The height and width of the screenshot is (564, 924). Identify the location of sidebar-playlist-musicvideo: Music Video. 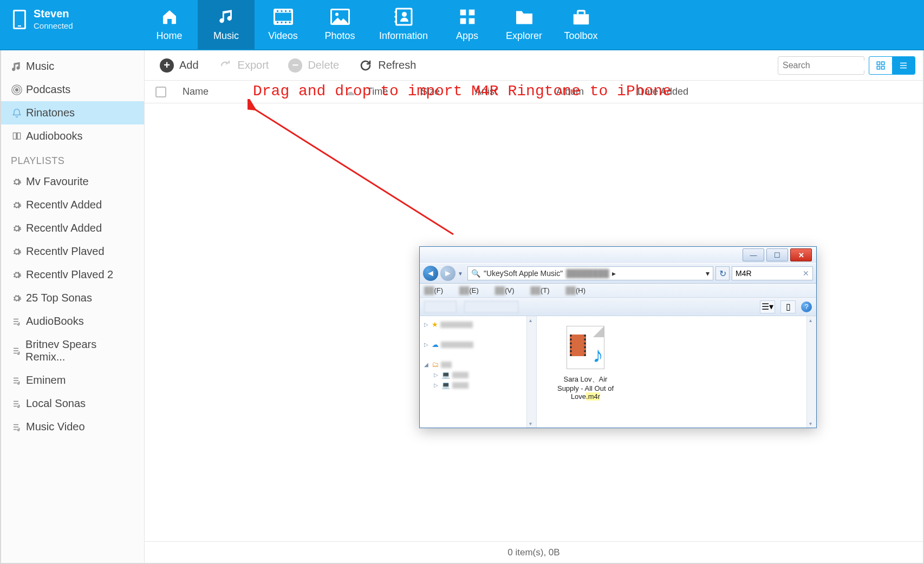
(73, 427).